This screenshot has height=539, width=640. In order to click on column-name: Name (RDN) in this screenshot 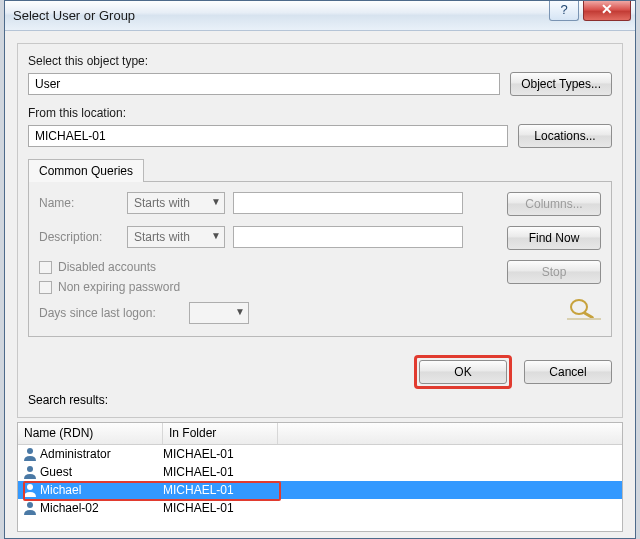, I will do `click(90, 434)`.